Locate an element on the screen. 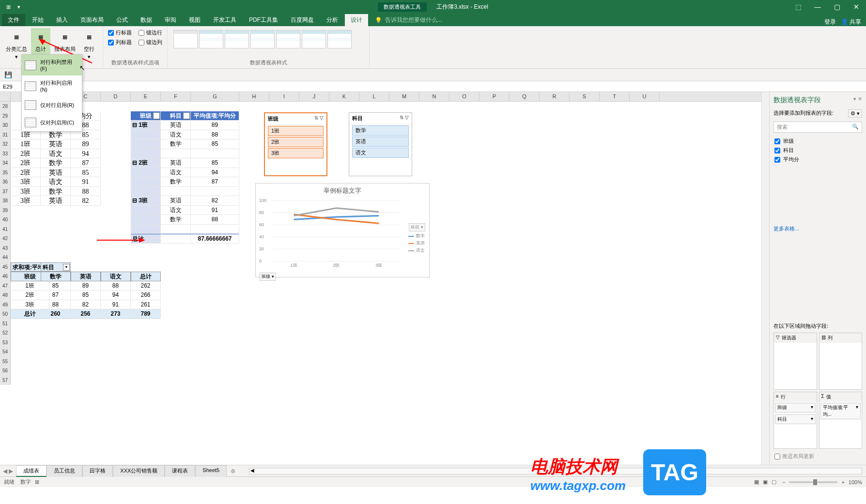  legend-header: 科目 ▾ is located at coordinates (417, 228).